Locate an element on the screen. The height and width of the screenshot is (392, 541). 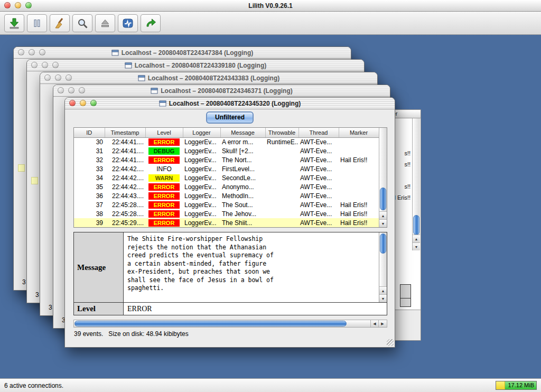
unfiltered-toggle-button: Unfiltered is located at coordinates (230, 117).